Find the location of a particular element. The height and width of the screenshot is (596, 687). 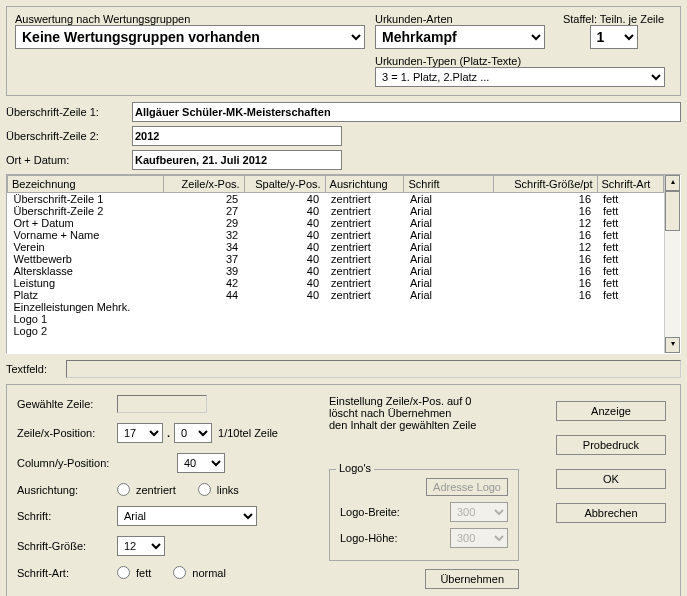

table-row: Verein3440zentriertArial12fett is located at coordinates (336, 247).